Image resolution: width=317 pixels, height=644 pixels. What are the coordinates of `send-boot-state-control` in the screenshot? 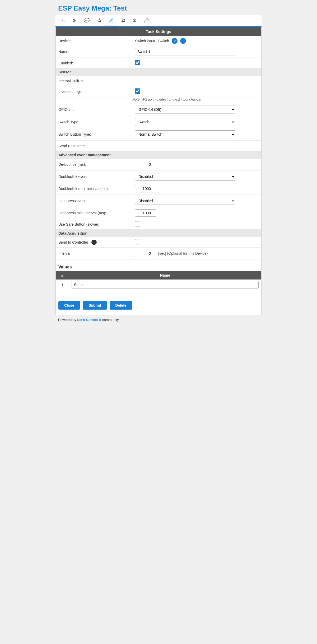 It's located at (197, 146).